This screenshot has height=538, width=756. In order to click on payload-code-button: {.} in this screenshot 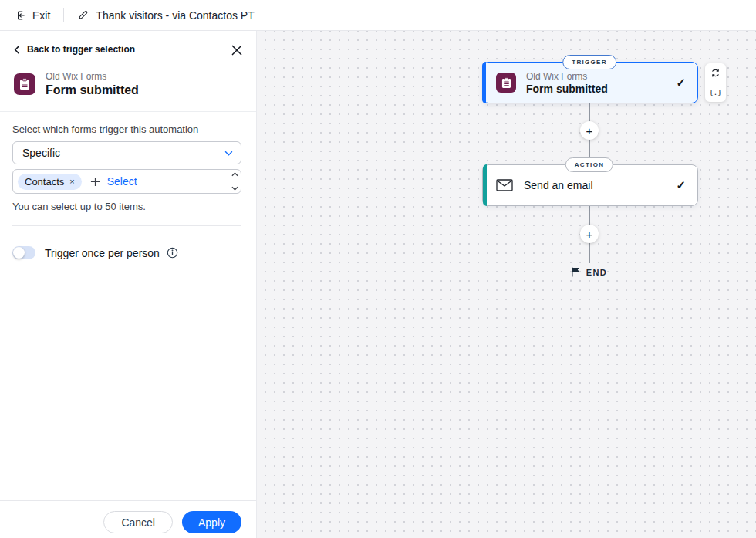, I will do `click(716, 93)`.